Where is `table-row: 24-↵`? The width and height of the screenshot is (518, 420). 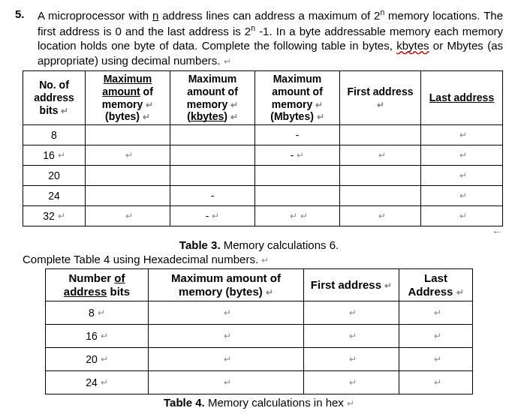
table-row: 24-↵ is located at coordinates (263, 196).